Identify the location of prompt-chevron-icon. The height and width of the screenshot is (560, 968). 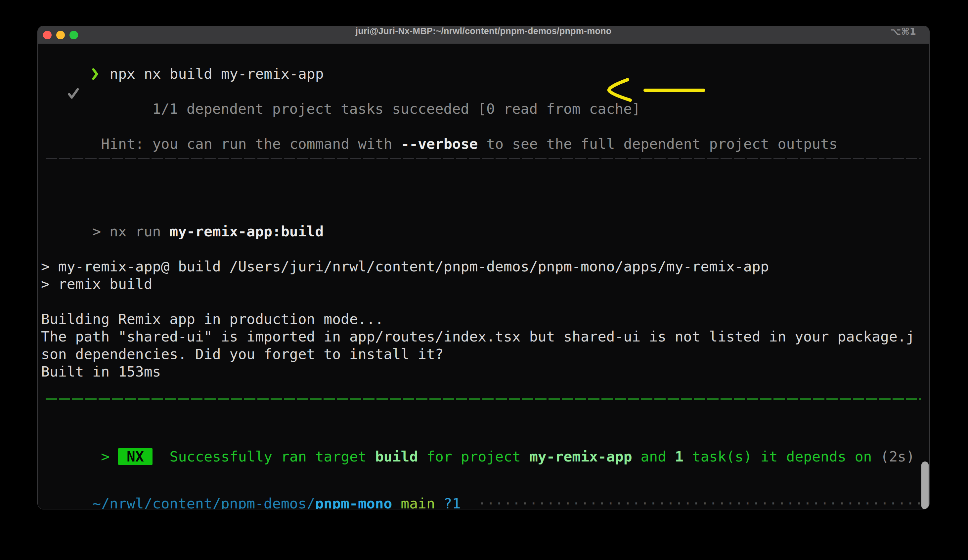
(95, 72).